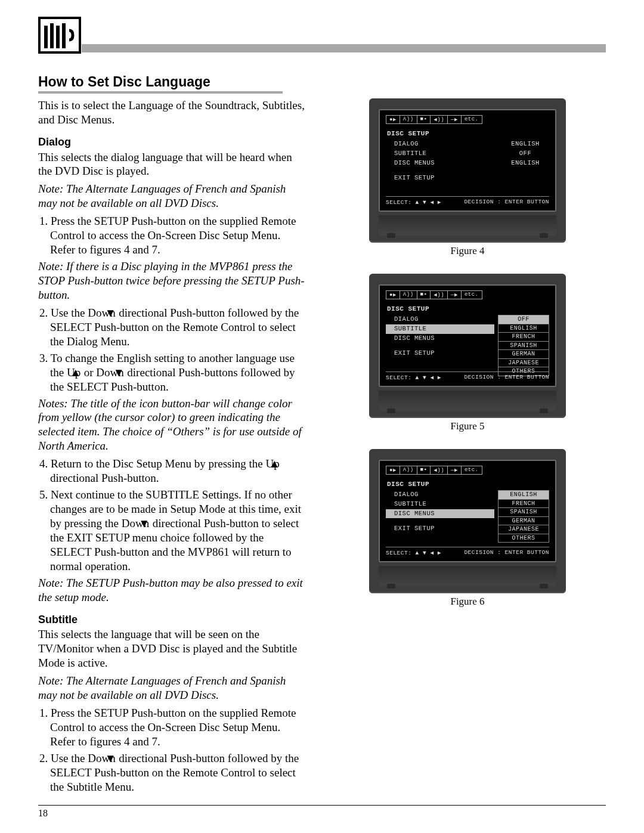 The height and width of the screenshot is (833, 644). I want to click on subtitle-note-1: Note: The Alternate Languages of French …, so click(172, 688).